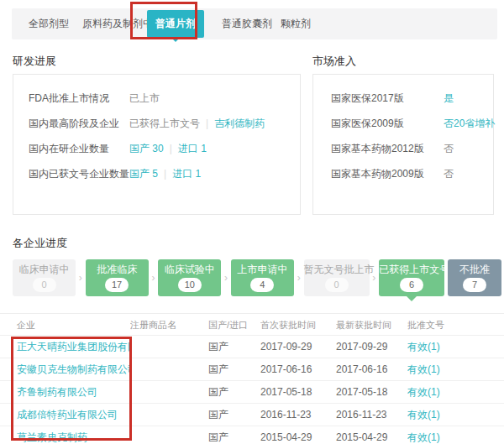  I want to click on domestic-count-link: 国产 30, so click(146, 149).